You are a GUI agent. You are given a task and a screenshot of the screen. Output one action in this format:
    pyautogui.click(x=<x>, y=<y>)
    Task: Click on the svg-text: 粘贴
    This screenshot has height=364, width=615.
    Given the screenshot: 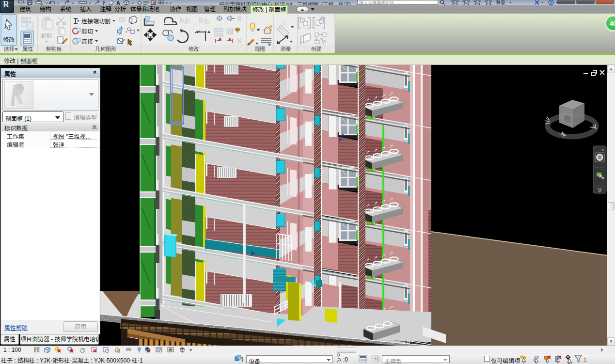 What is the action you would take?
    pyautogui.click(x=47, y=36)
    